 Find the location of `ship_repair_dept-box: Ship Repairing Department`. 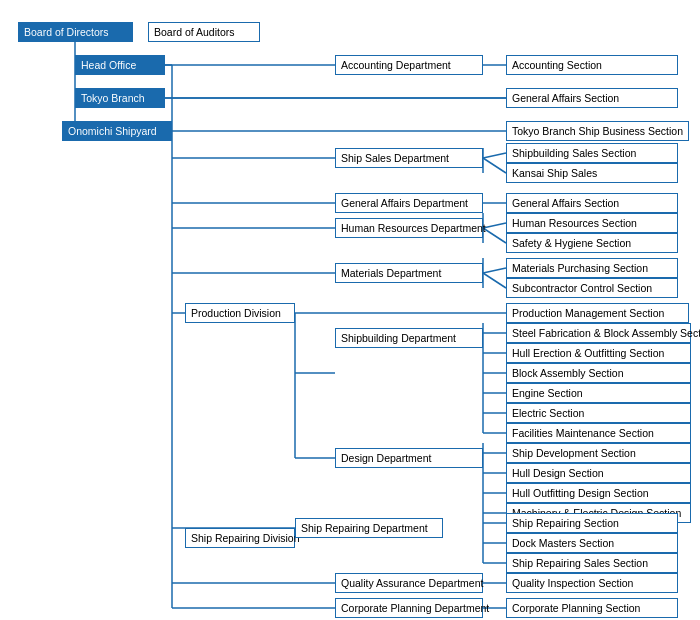

ship_repair_dept-box: Ship Repairing Department is located at coordinates (369, 528).